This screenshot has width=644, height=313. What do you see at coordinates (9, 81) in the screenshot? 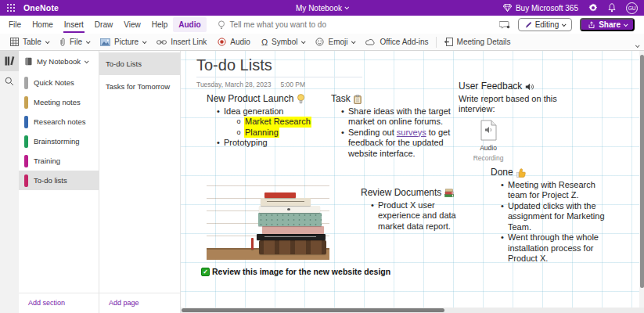
I see `search-icon` at bounding box center [9, 81].